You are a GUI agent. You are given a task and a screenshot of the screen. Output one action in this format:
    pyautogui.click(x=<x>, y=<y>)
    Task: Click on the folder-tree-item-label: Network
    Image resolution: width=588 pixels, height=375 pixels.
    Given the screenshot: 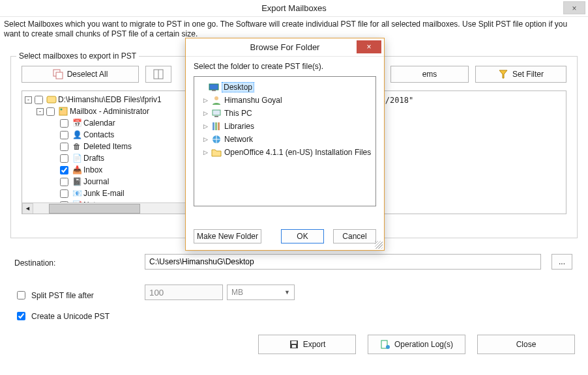 What is the action you would take?
    pyautogui.click(x=239, y=139)
    